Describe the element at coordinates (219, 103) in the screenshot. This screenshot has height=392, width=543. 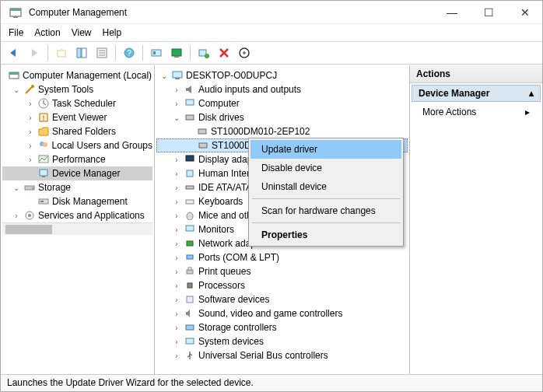
I see `tree-label: Computer` at that location.